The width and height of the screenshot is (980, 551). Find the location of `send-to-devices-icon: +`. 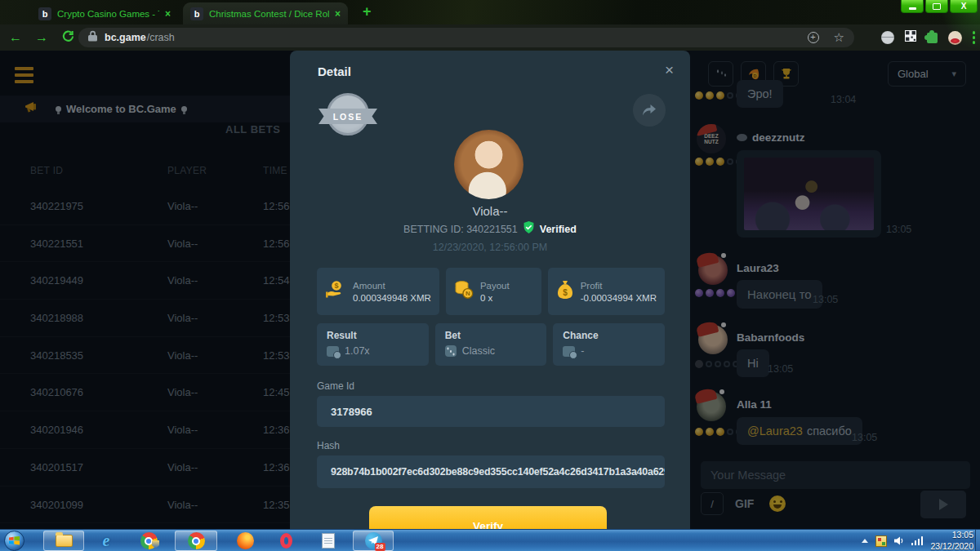

send-to-devices-icon: + is located at coordinates (813, 38).